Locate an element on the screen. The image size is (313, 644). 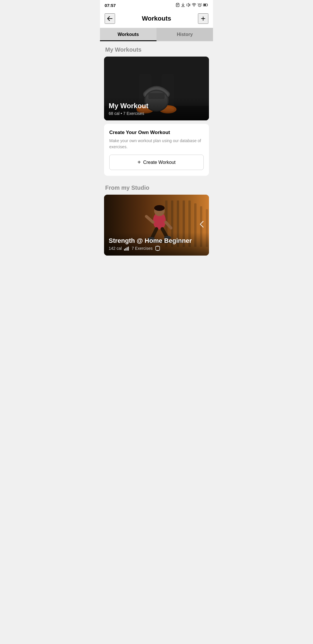
plus-icon: + is located at coordinates (139, 162).